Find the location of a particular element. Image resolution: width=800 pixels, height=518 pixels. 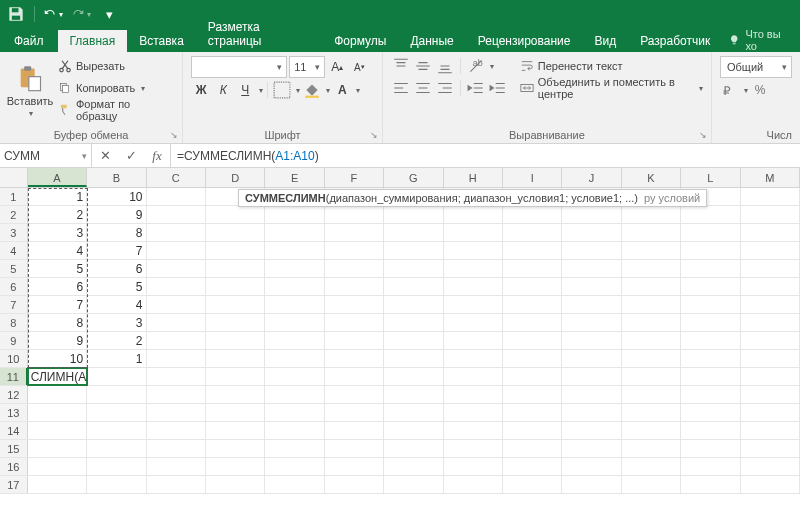

cell: 9 is located at coordinates (58, 340).